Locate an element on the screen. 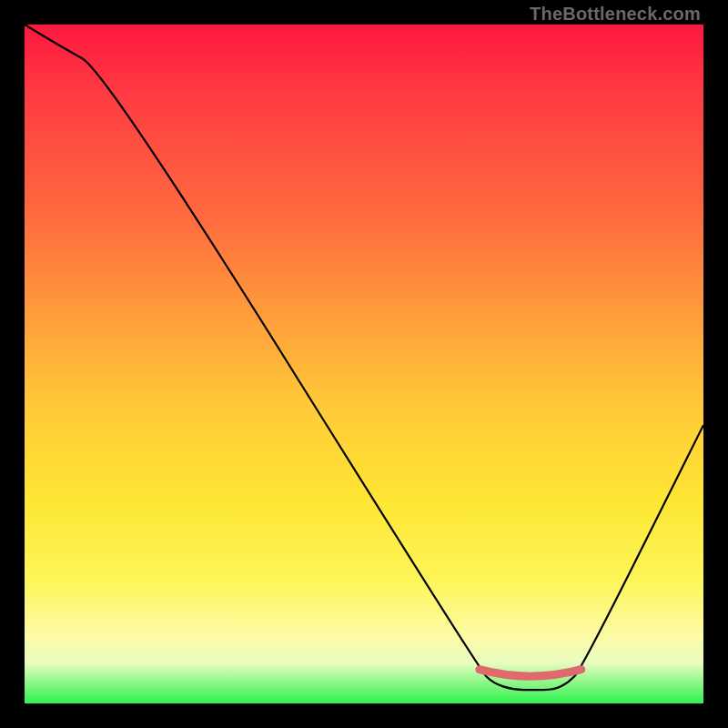  watermark-text: TheBottleneck.com is located at coordinates (615, 15).